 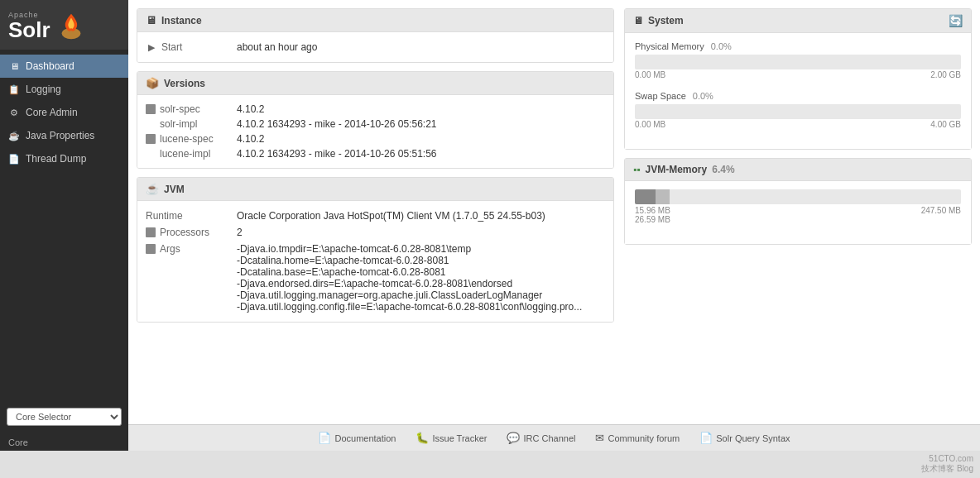 What do you see at coordinates (191, 249) in the screenshot?
I see `jvm-args-label: Args` at bounding box center [191, 249].